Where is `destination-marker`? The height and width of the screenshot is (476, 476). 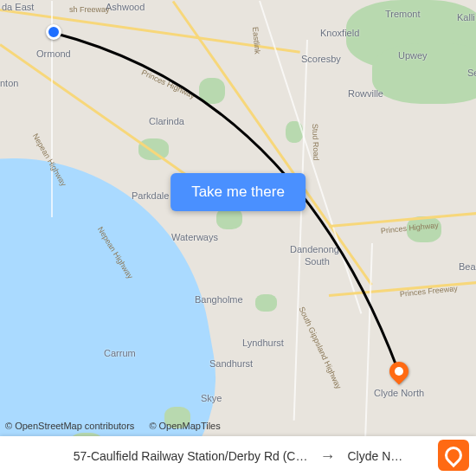
destination-marker is located at coordinates (398, 370).